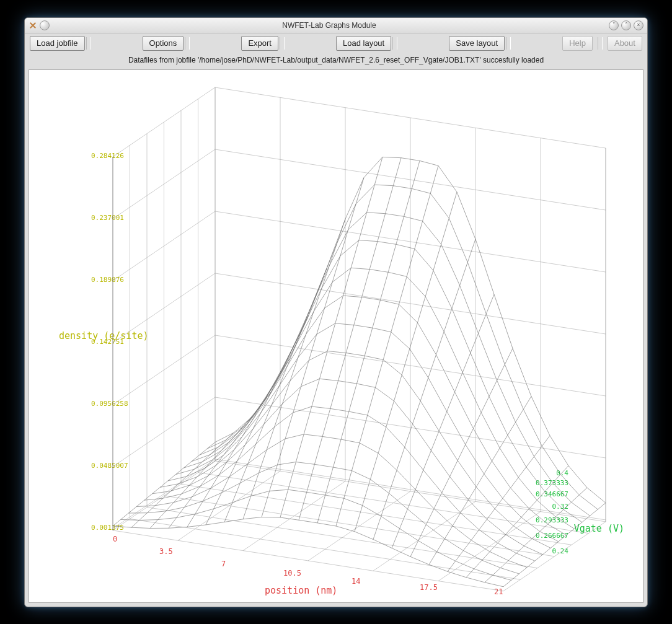 This screenshot has height=624, width=672. What do you see at coordinates (57, 43) in the screenshot?
I see `load-jobfile-button: Load jobfile` at bounding box center [57, 43].